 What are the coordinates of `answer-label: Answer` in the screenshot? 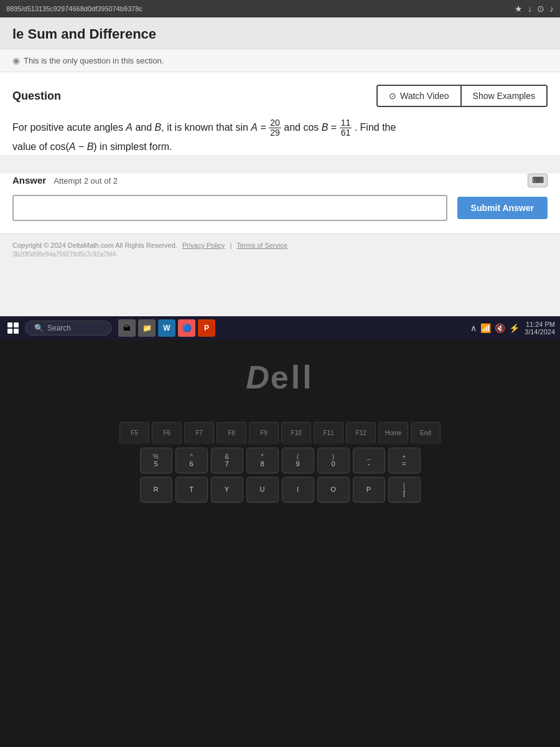 It's located at (29, 181).